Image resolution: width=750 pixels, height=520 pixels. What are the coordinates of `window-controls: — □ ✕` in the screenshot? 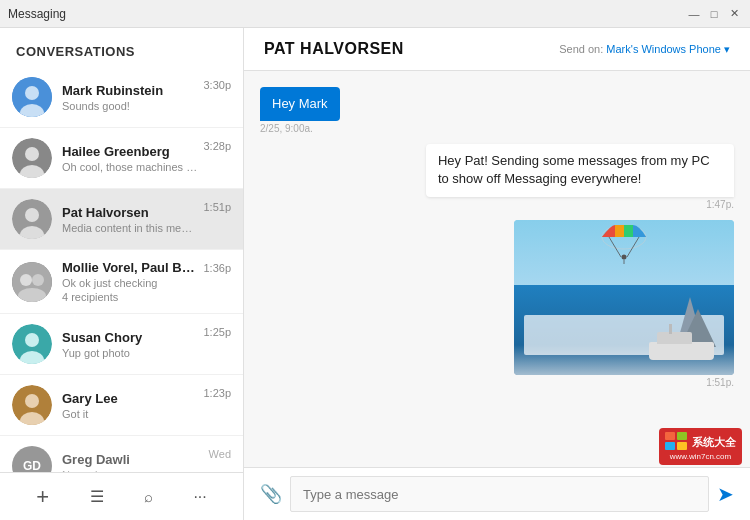 It's located at (714, 14).